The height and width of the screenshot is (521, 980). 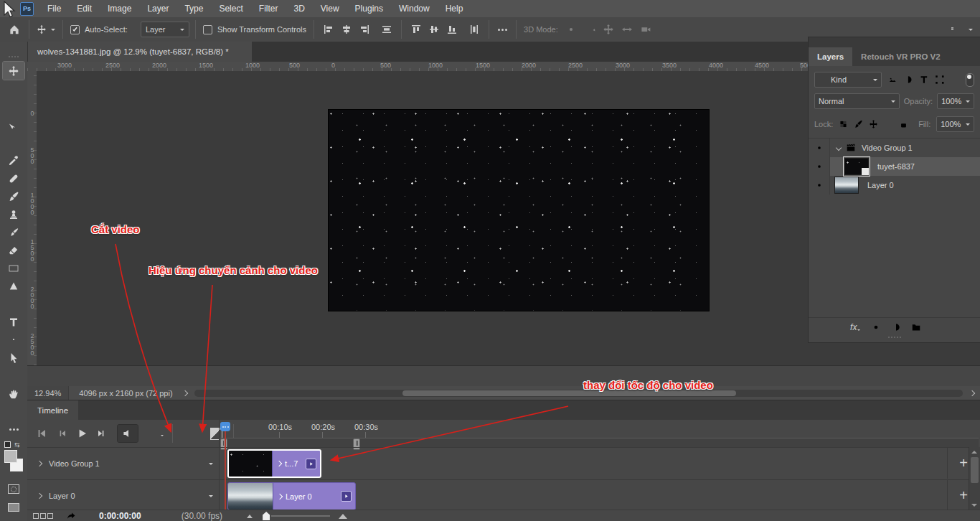 What do you see at coordinates (14, 125) in the screenshot?
I see `object-selection-tool` at bounding box center [14, 125].